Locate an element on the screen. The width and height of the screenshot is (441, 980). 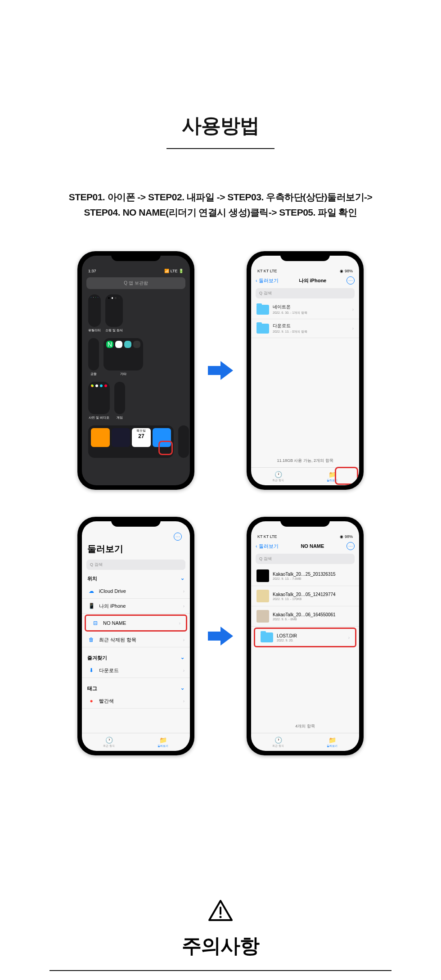
widget-label: 금융 is located at coordinates (94, 374).